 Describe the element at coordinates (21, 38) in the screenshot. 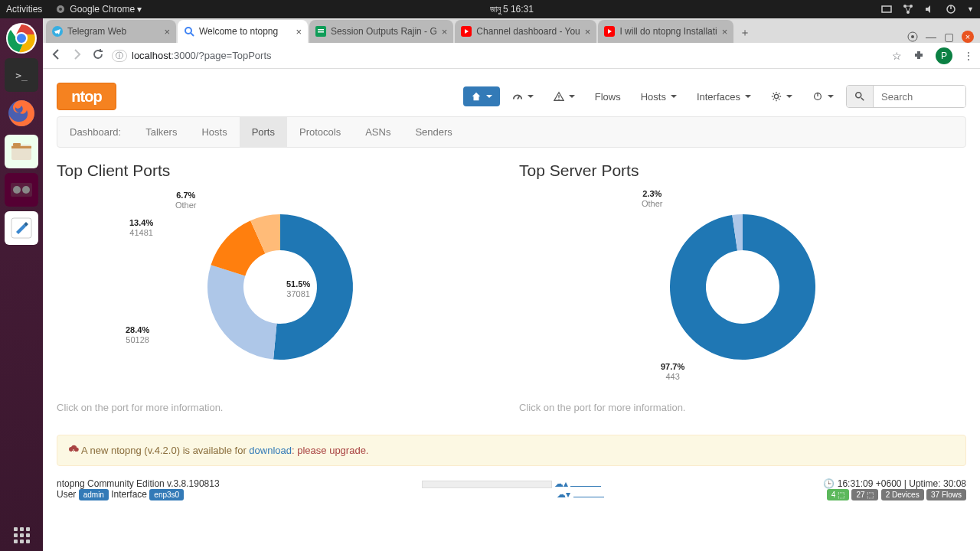

I see `dock-chrome` at that location.